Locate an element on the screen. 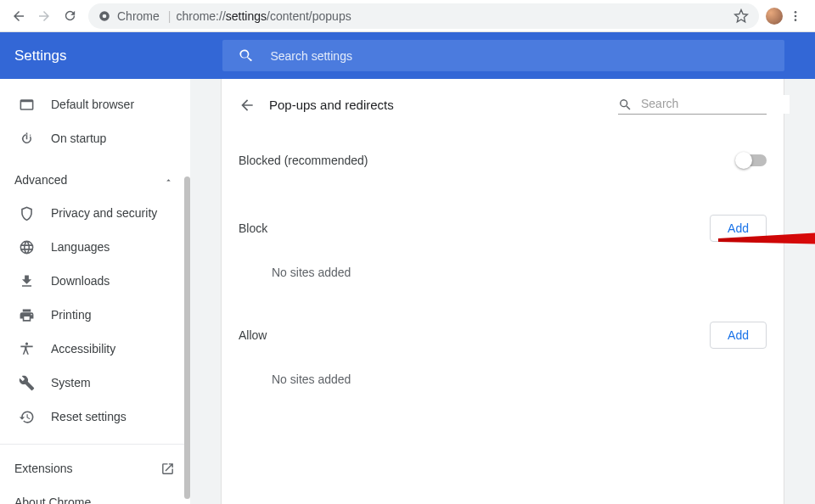 Image resolution: width=815 pixels, height=504 pixels. sidebar-item-about: About Chrome is located at coordinates (95, 495).